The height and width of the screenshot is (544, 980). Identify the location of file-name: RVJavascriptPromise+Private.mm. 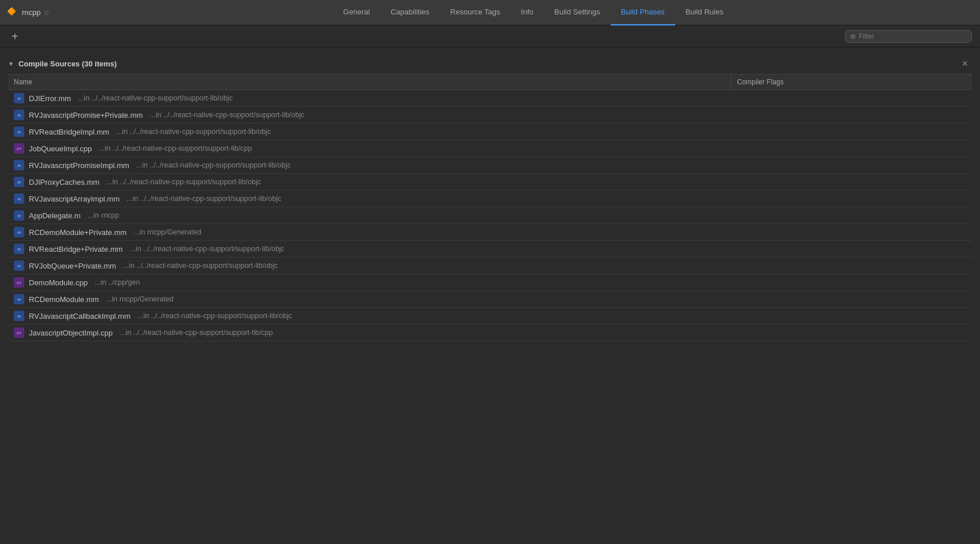
(85, 115).